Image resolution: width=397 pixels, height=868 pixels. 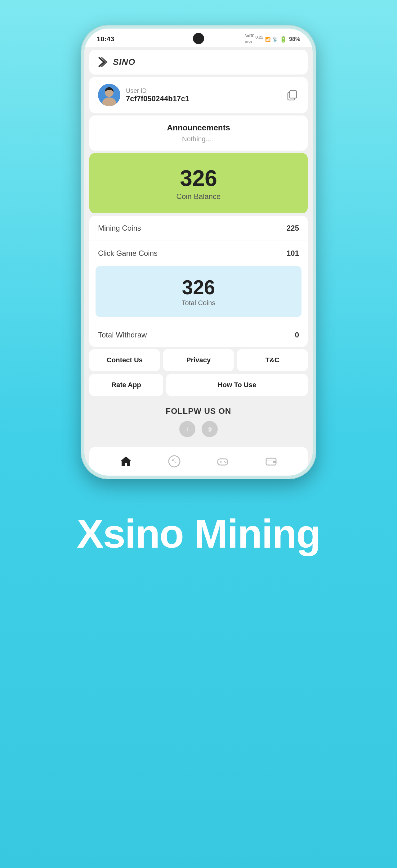 What do you see at coordinates (199, 534) in the screenshot?
I see `marketing-title: Xsino Mining` at bounding box center [199, 534].